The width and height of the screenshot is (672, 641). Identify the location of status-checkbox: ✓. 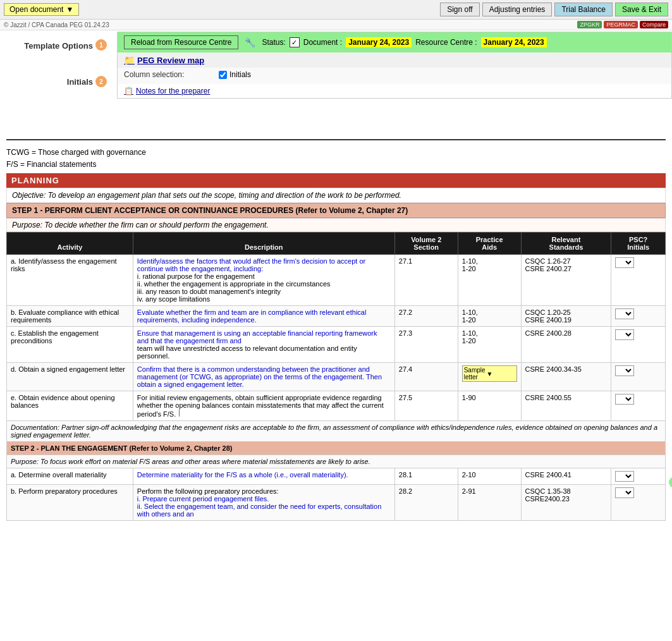
(295, 42).